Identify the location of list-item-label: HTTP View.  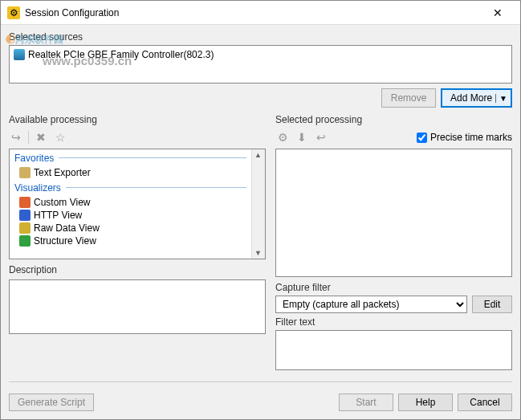
(58, 215).